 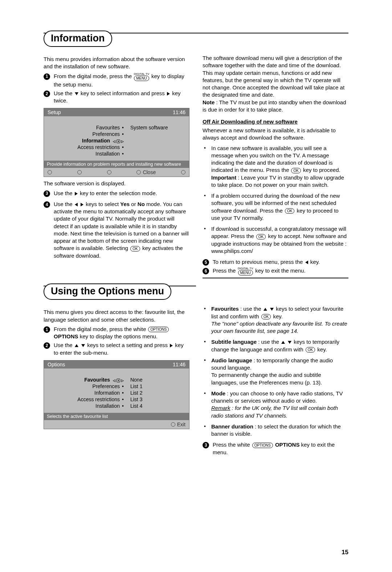 What do you see at coordinates (275, 448) in the screenshot?
I see `step-3: 3 Press the white OPTIONS OPTIONS key to…` at bounding box center [275, 448].